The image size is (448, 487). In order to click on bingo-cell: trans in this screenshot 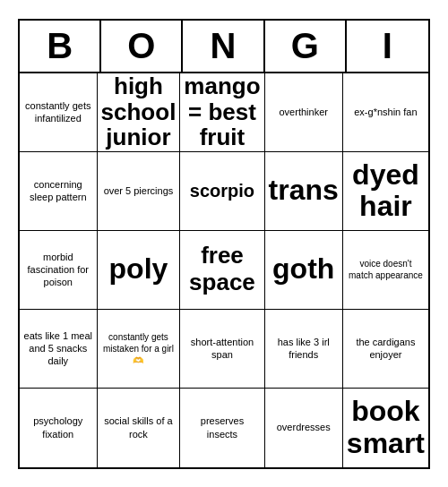, I will do `click(305, 192)`.